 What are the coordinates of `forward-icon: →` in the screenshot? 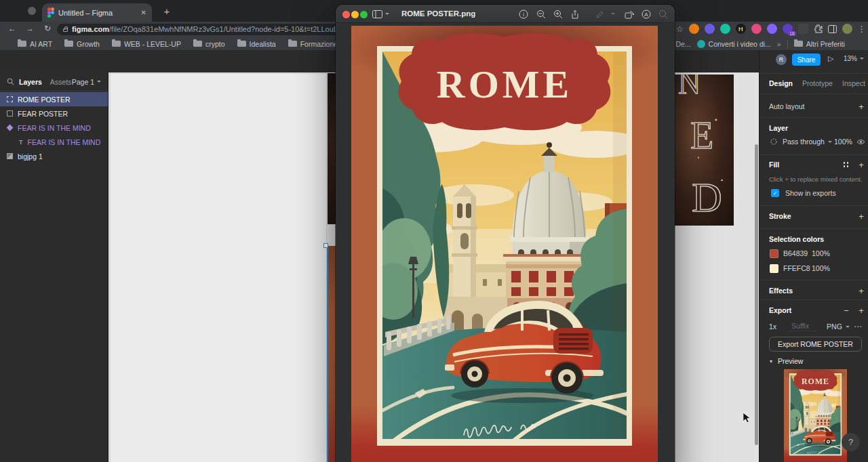 It's located at (30, 28).